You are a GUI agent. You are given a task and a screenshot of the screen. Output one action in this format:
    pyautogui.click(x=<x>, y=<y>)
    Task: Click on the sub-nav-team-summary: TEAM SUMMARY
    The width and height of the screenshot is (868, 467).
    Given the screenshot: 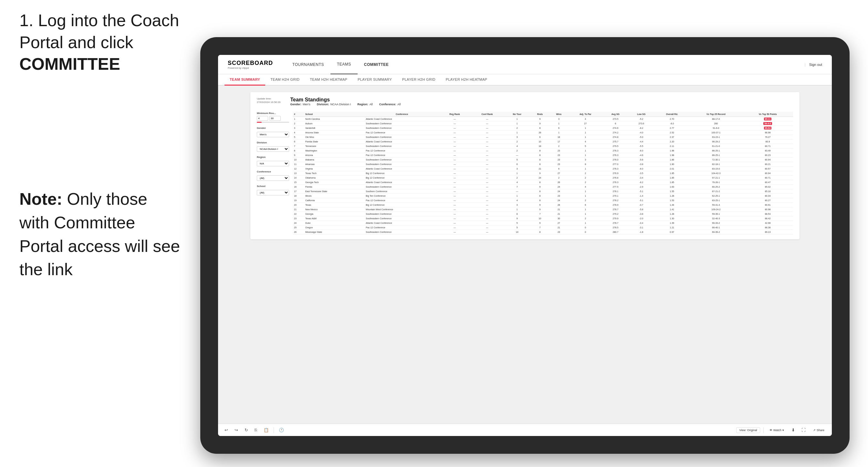 What is the action you would take?
    pyautogui.click(x=245, y=80)
    